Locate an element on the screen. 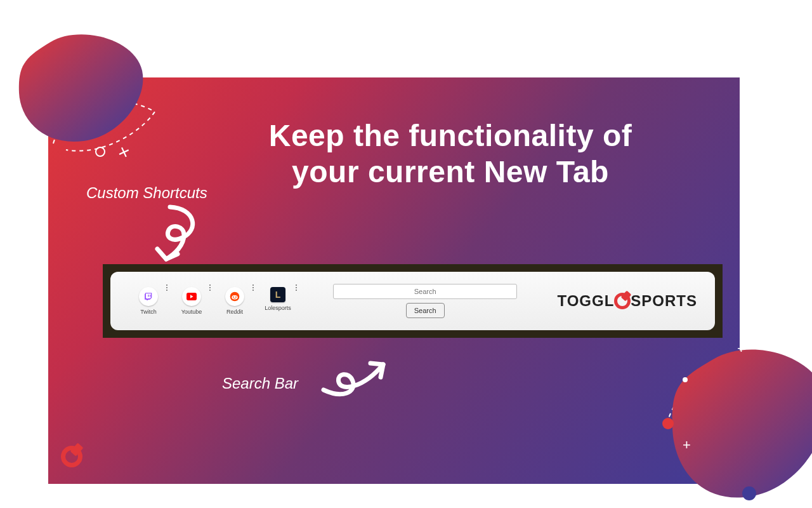  shortcut-label: Twitch is located at coordinates (148, 312).